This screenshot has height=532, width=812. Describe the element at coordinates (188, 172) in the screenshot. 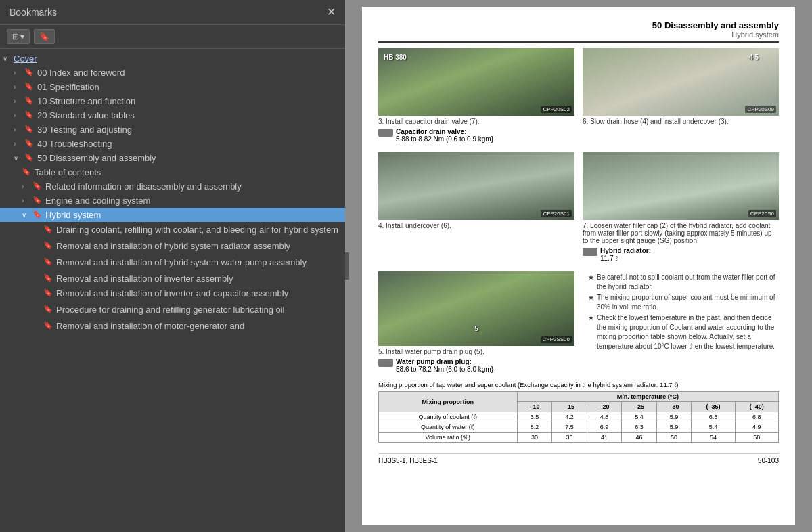

I see `toc-label: Table of contents` at that location.